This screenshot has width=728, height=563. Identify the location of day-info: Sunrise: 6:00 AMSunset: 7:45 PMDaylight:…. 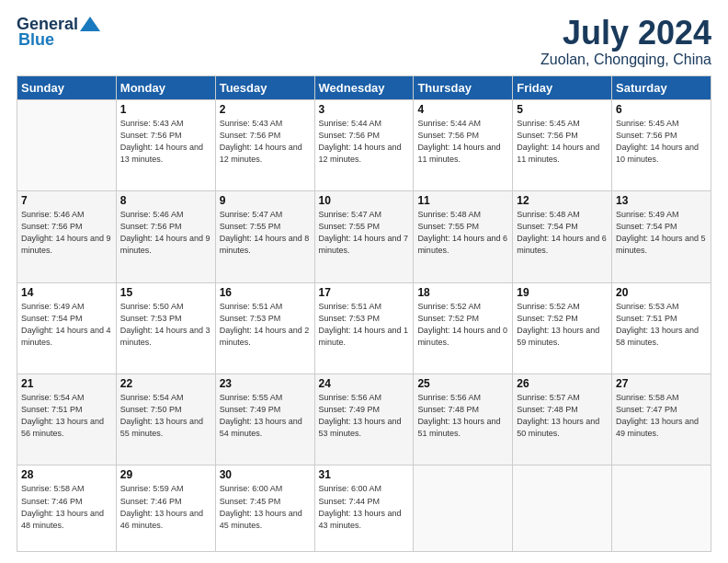
(265, 507).